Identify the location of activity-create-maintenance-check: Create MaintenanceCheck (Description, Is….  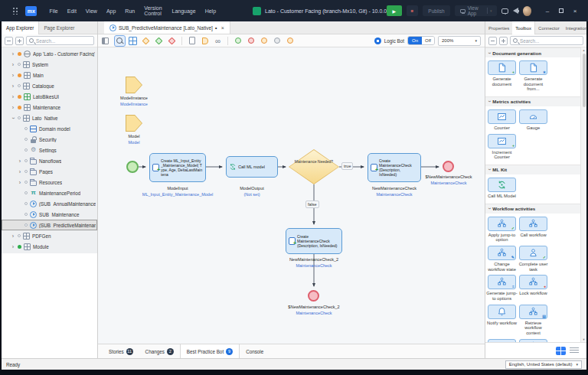
(394, 168).